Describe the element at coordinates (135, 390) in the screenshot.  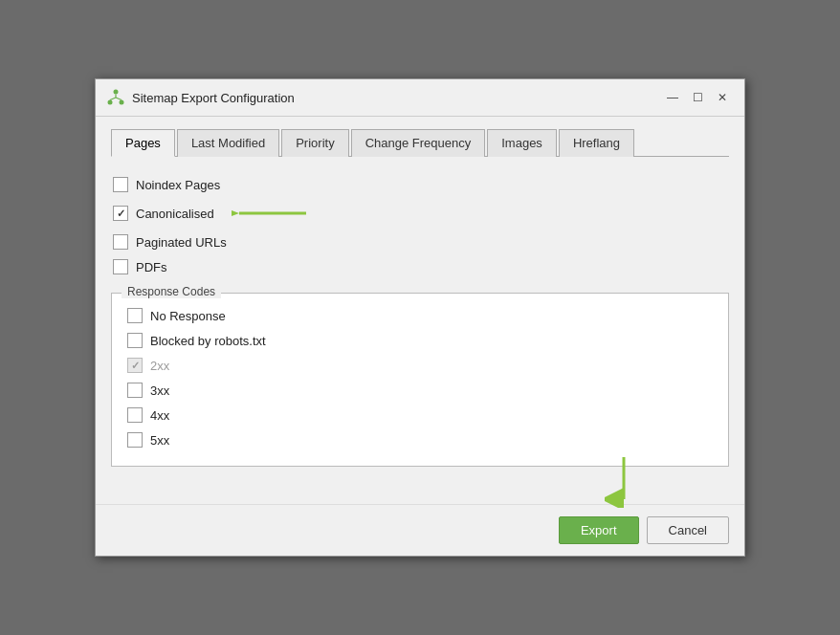
I see `3xx-checkbox` at that location.